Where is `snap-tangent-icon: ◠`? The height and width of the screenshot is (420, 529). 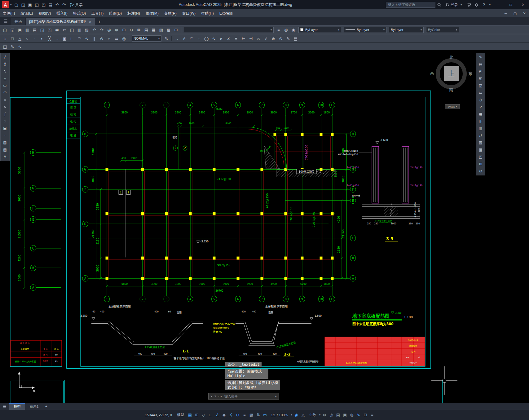
snap-tangent-icon: ◠ is located at coordinates (79, 38).